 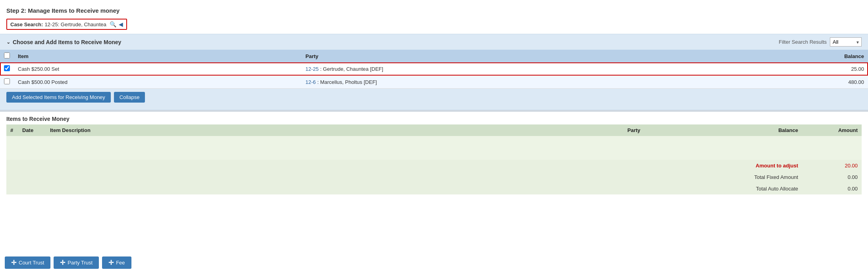 What do you see at coordinates (335, 130) in the screenshot?
I see `col-description-header: Item Description` at bounding box center [335, 130].